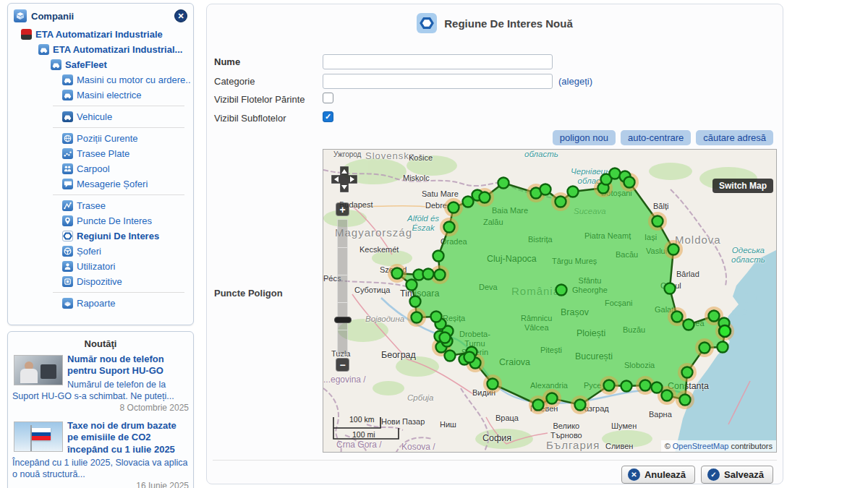 This screenshot has height=488, width=868. What do you see at coordinates (328, 98) in the screenshot?
I see `vizibil-parinte-checkbox` at bounding box center [328, 98].